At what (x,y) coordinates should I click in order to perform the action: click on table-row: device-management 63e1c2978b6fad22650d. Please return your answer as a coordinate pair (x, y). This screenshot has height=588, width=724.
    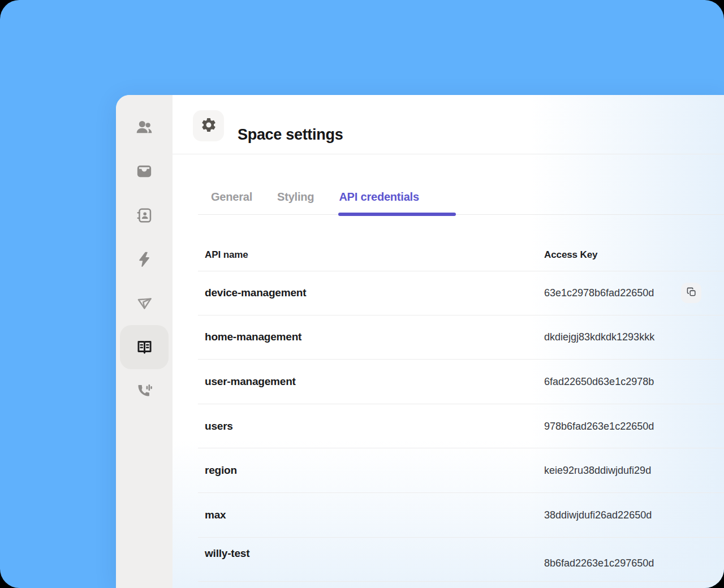
    Looking at the image, I should click on (461, 293).